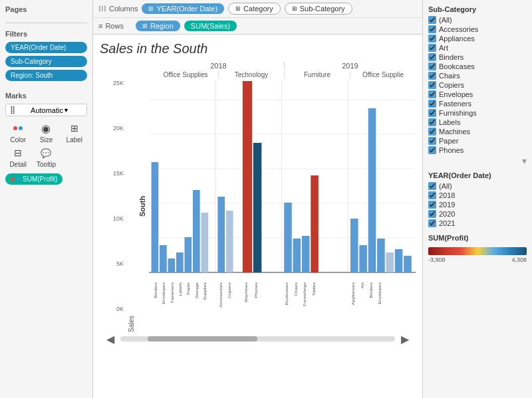  What do you see at coordinates (405, 339) in the screenshot?
I see `scroll-right-arrow: ▶` at bounding box center [405, 339].